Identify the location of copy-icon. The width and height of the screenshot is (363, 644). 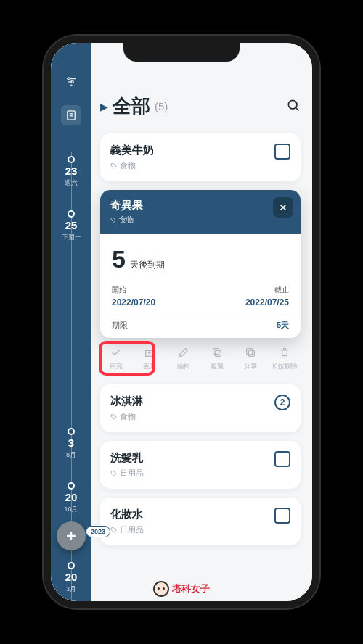
(217, 352).